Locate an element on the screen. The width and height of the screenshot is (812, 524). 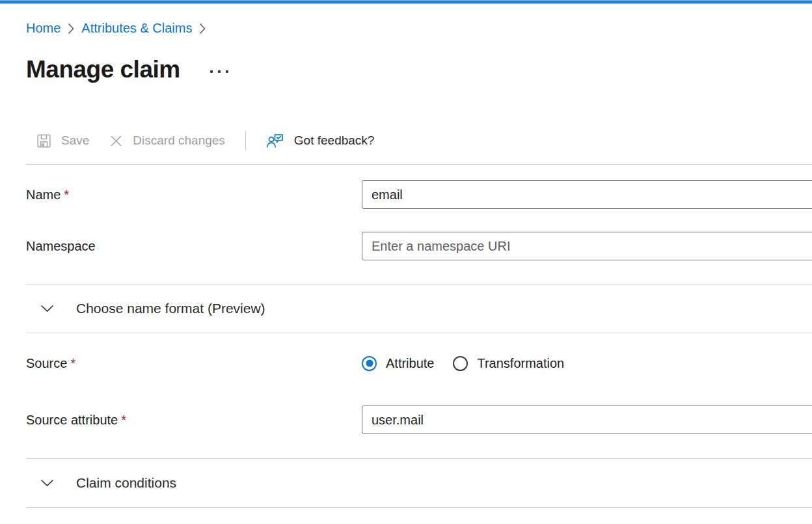
section-claim-conditions-label: Claim conditions is located at coordinates (126, 483).